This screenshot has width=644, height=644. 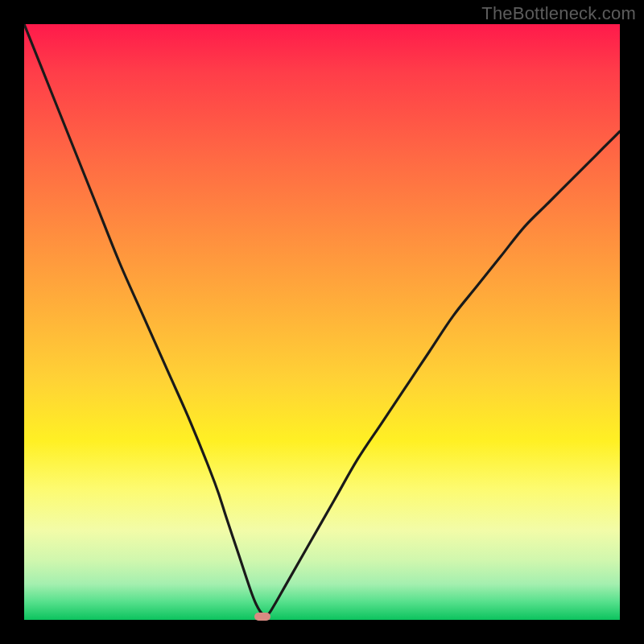 What do you see at coordinates (559, 14) in the screenshot?
I see `watermark-text: TheBottleneck.com` at bounding box center [559, 14].